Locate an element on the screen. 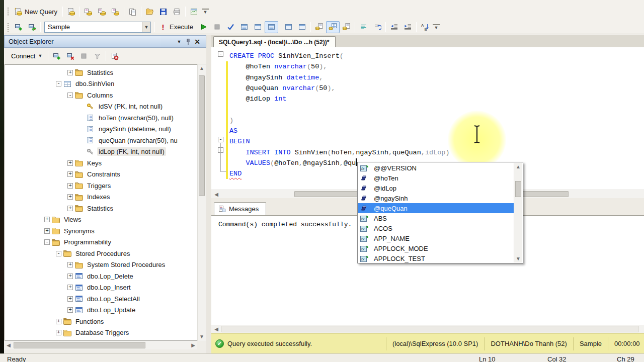 This screenshot has width=644, height=362. stop-button is located at coordinates (217, 27).